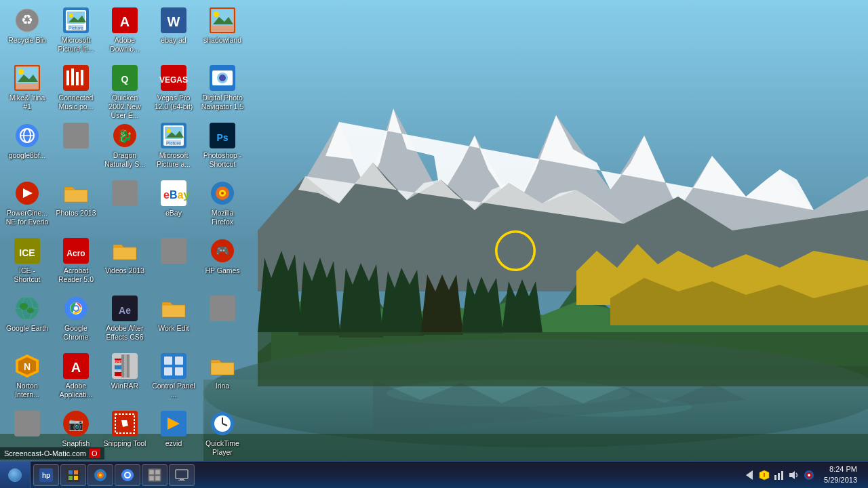 This screenshot has width=868, height=488. Describe the element at coordinates (174, 78) in the screenshot. I see `vegas-pro-icon: VEGAS` at that location.